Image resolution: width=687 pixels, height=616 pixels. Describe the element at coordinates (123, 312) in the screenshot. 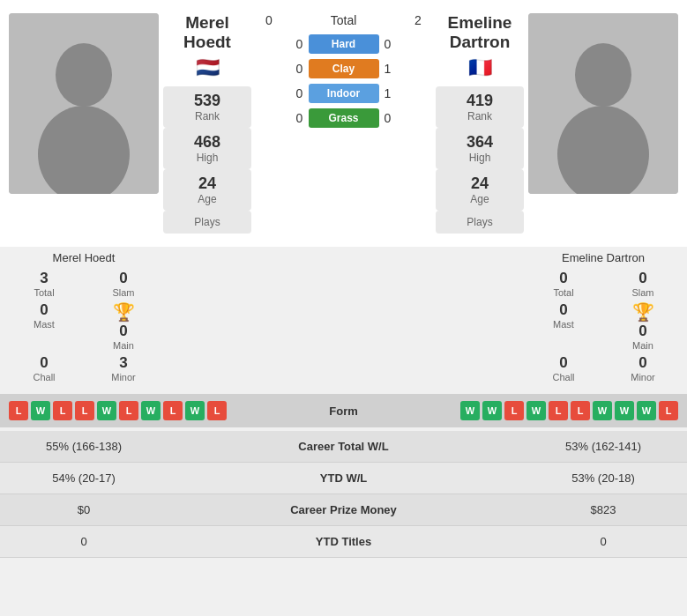

I see `p1-trophy-icon: 🏆` at that location.